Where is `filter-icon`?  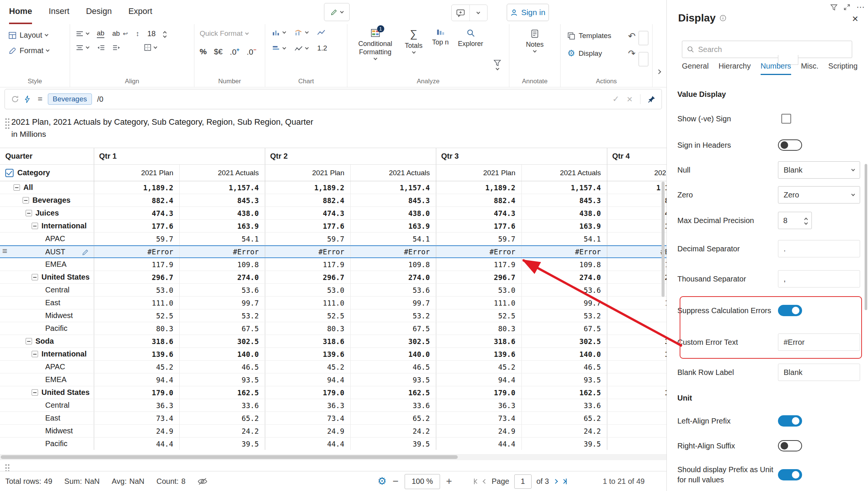 filter-icon is located at coordinates (834, 8).